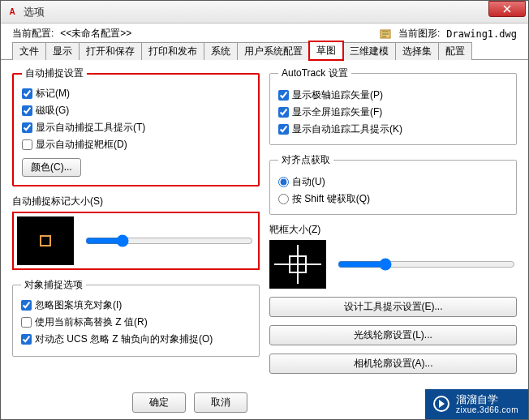  What do you see at coordinates (331, 199) in the screenshot?
I see `shift-acq-label: 按 Shift 键获取(Q)` at bounding box center [331, 199].